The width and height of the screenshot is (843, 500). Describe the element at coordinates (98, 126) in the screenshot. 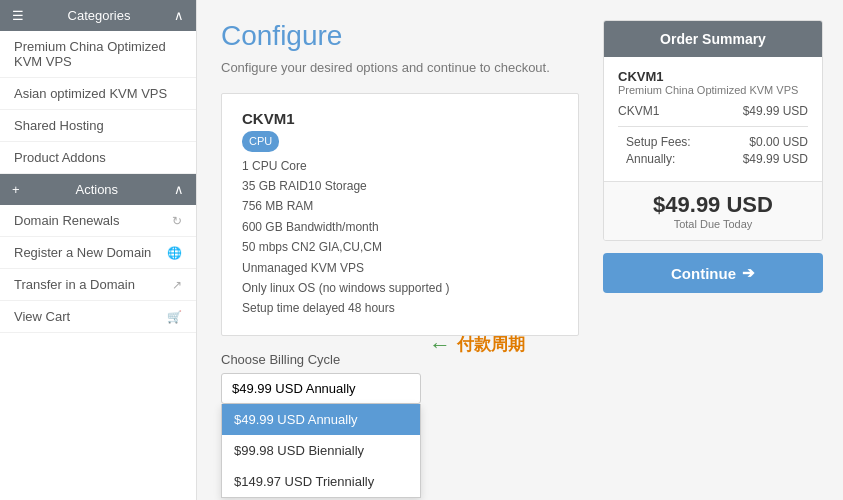

I see `sidebar-item-shared-hosting: Shared Hosting` at that location.